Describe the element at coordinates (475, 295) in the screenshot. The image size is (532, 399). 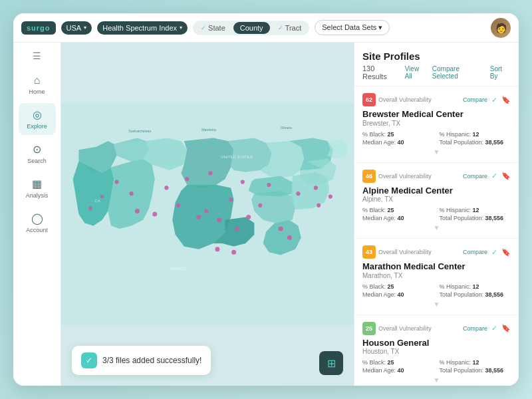
I see `stat-pop-2: Total Population: 38,556` at that location.